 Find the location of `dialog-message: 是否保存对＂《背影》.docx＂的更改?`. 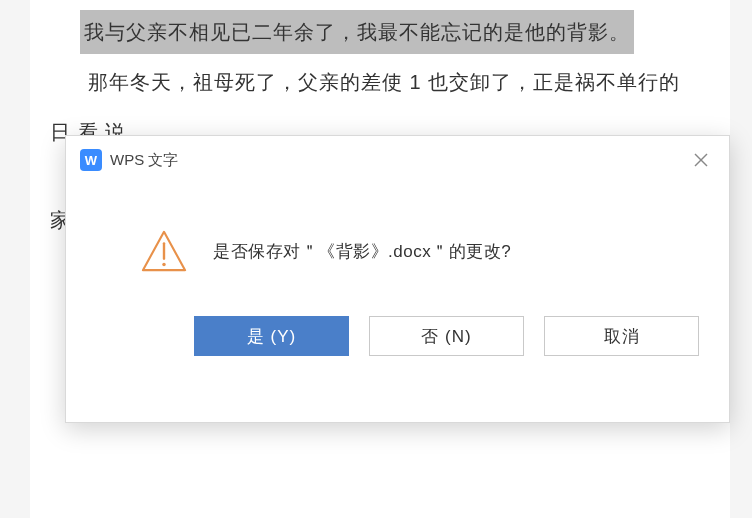

dialog-message: 是否保存对＂《背影》.docx＂的更改? is located at coordinates (362, 252).